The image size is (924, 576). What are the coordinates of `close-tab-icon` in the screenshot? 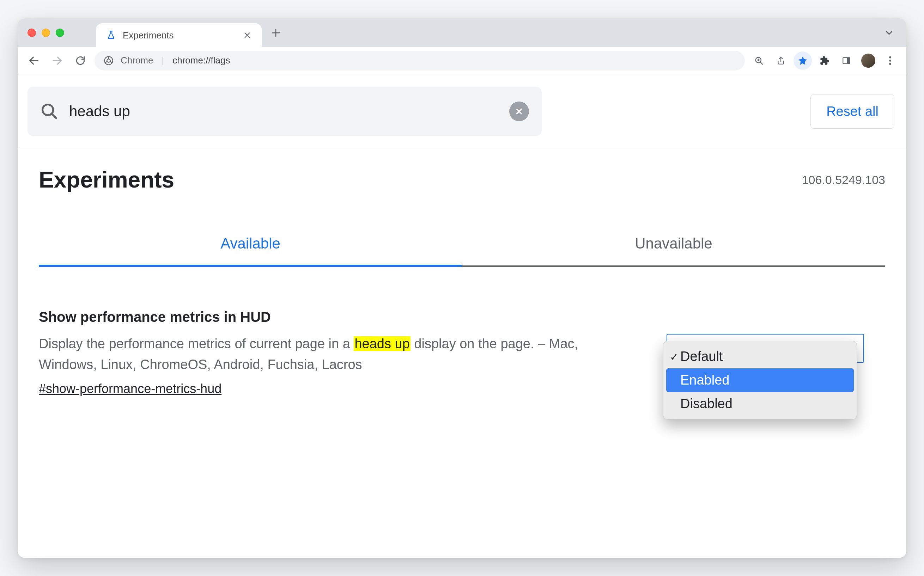 It's located at (248, 35).